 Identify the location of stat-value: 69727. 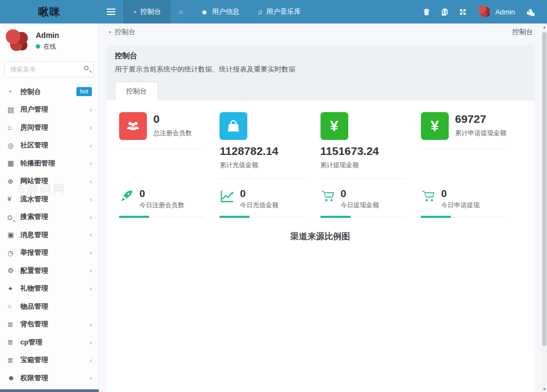
(481, 119).